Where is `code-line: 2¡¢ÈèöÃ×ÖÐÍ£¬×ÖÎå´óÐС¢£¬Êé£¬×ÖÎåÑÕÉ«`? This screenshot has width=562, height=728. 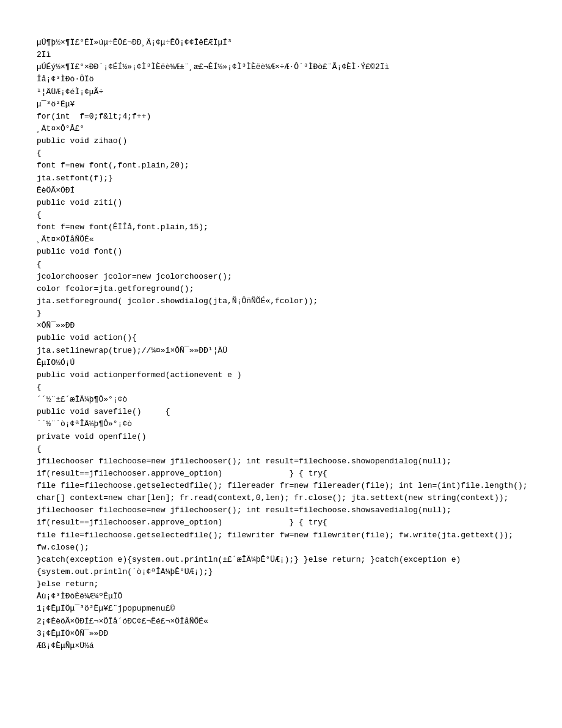
code-line: 2¡¢ÈèöÃ×ÖÐÍ£¬×ÖÎå´óÐС¢£¬Êé£¬×ÖÎåÑÕÉ« is located at coordinates (287, 622).